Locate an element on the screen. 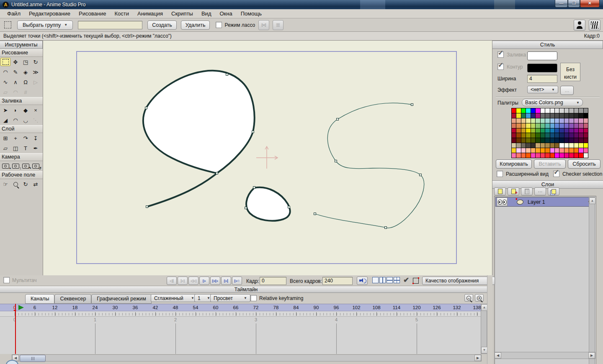 The height and width of the screenshot is (364, 603). palette-swatch-r2c10 is located at coordinates (562, 120).